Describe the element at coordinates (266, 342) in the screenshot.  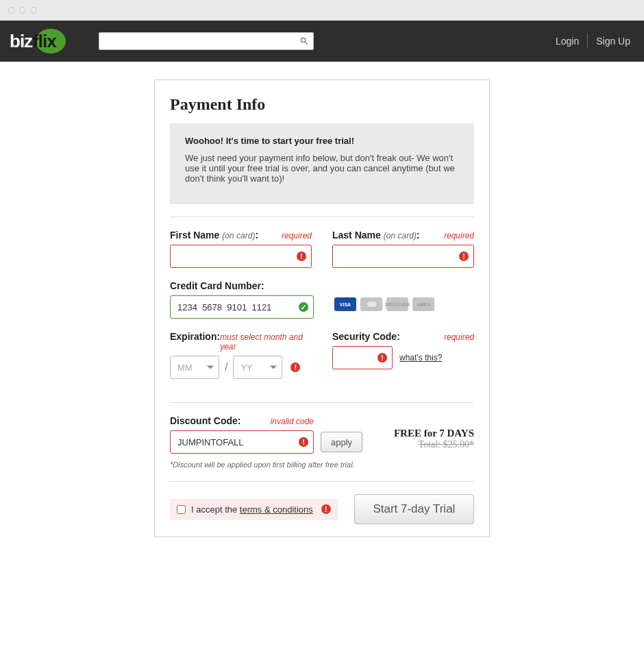
I see `expiration-error: must select month and year` at that location.